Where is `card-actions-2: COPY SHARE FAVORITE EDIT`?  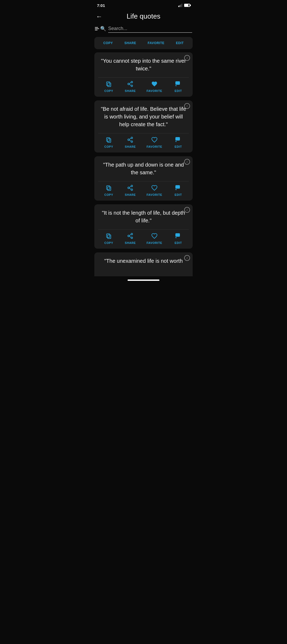
card-actions-2: COPY SHARE FAVORITE EDIT is located at coordinates (144, 141).